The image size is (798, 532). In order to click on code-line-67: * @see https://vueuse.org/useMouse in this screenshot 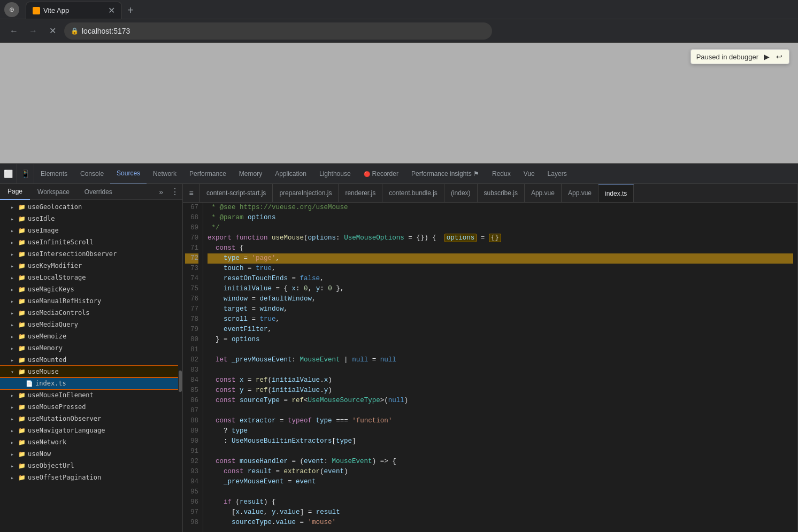, I will do `click(501, 207)`.